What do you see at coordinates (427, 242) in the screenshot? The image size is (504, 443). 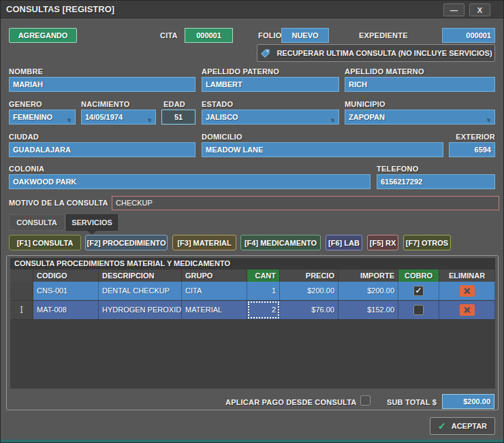 I see `f7-otros-button: [F7] OTROS` at bounding box center [427, 242].